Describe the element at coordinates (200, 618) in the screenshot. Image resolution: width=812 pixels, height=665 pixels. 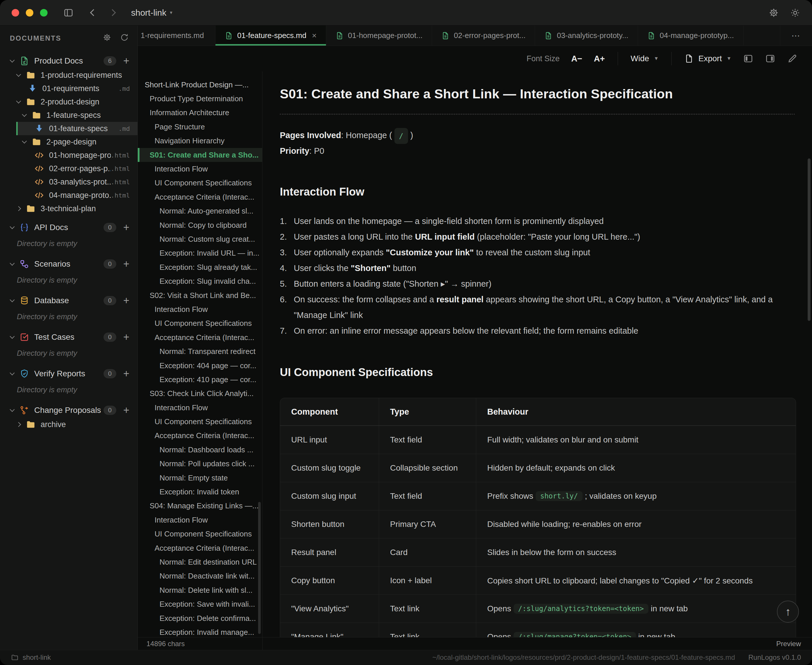
I see `toc-item: Exception: Delete confirma...` at that location.